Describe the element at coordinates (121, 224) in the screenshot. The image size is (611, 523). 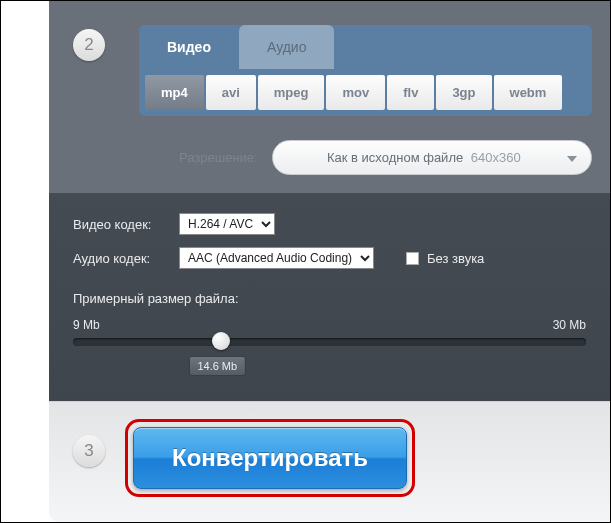
I see `video-codec-label: Видео кодек:` at that location.